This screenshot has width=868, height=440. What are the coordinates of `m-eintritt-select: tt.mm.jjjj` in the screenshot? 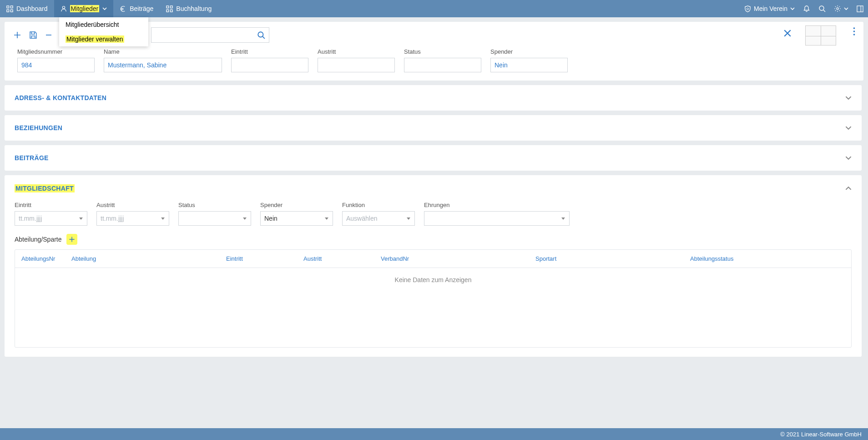 It's located at (51, 218).